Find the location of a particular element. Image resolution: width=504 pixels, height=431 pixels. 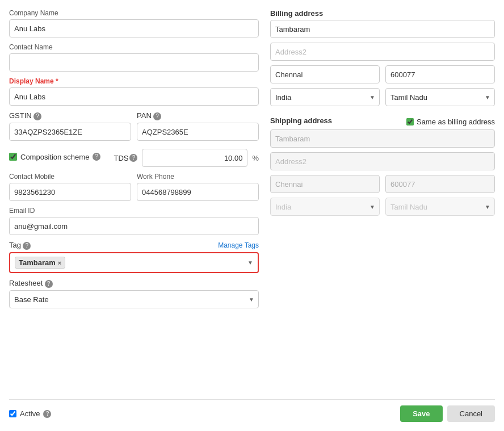

shipping-header: Shipping address Same as billing address is located at coordinates (383, 122).